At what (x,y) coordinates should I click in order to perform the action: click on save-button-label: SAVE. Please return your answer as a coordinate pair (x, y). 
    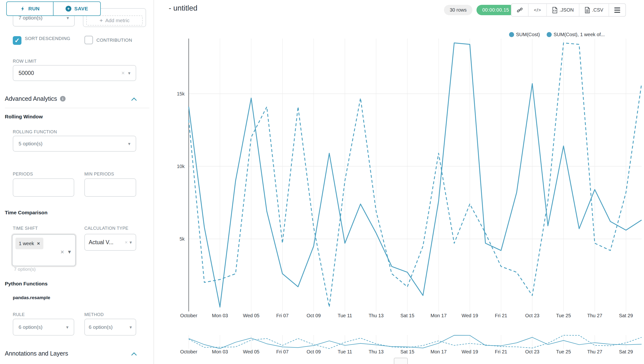
    Looking at the image, I should click on (81, 8).